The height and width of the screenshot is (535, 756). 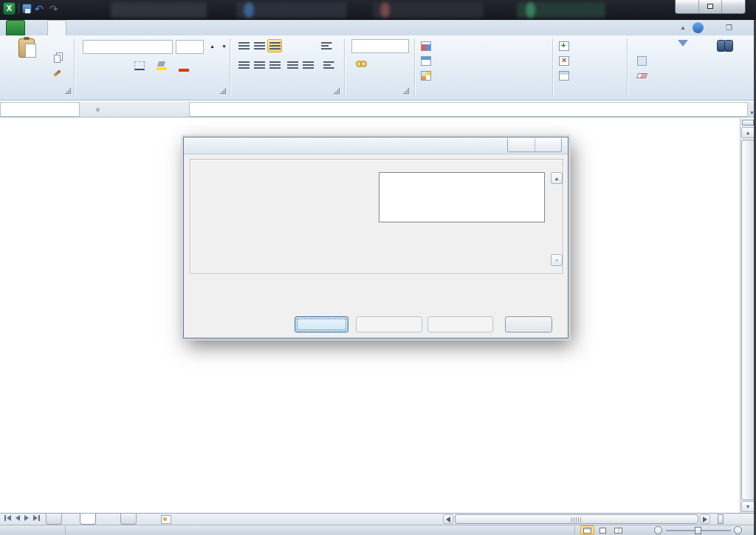 What do you see at coordinates (642, 75) in the screenshot?
I see `clear-button` at bounding box center [642, 75].